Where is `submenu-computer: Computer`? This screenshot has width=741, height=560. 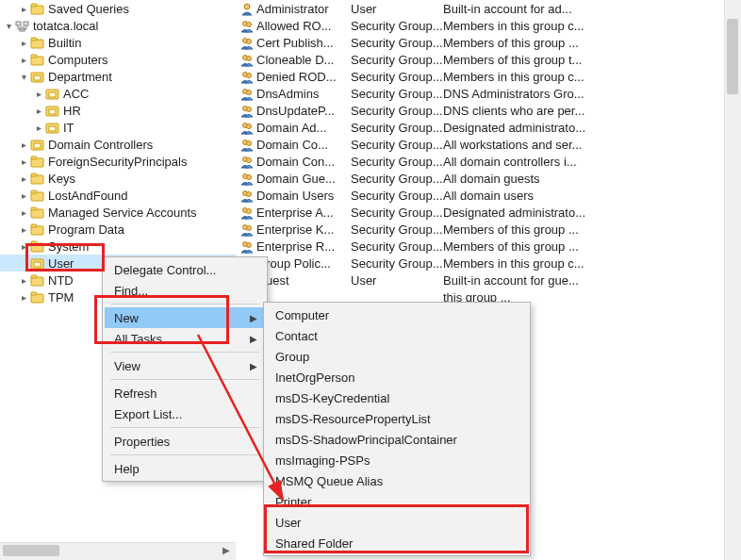
submenu-computer: Computer is located at coordinates (397, 315).